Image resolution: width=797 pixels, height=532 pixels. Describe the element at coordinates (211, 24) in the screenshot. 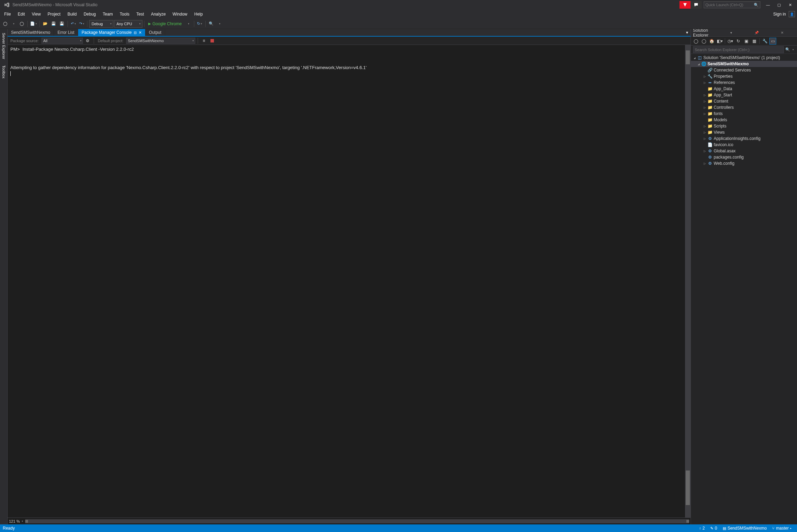

I see `find-in-files-button: 🔍` at that location.